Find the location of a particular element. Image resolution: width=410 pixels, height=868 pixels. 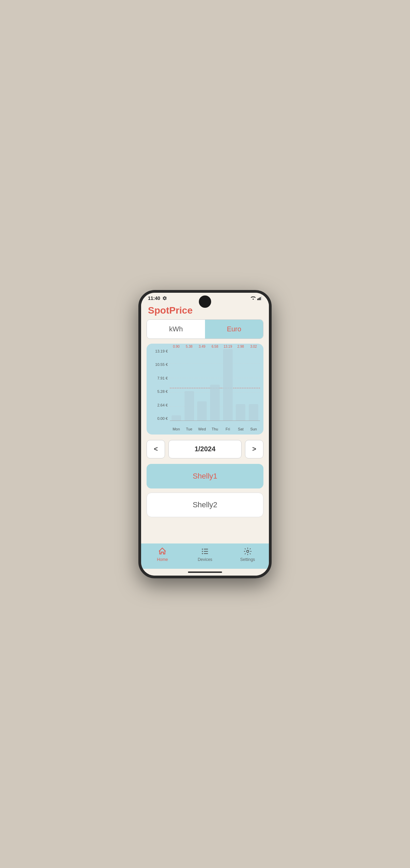

y-axis-labels: 13.19 € 10.55 € 7.91 € 5.28 € 2.64 € 0.0… is located at coordinates (160, 385).